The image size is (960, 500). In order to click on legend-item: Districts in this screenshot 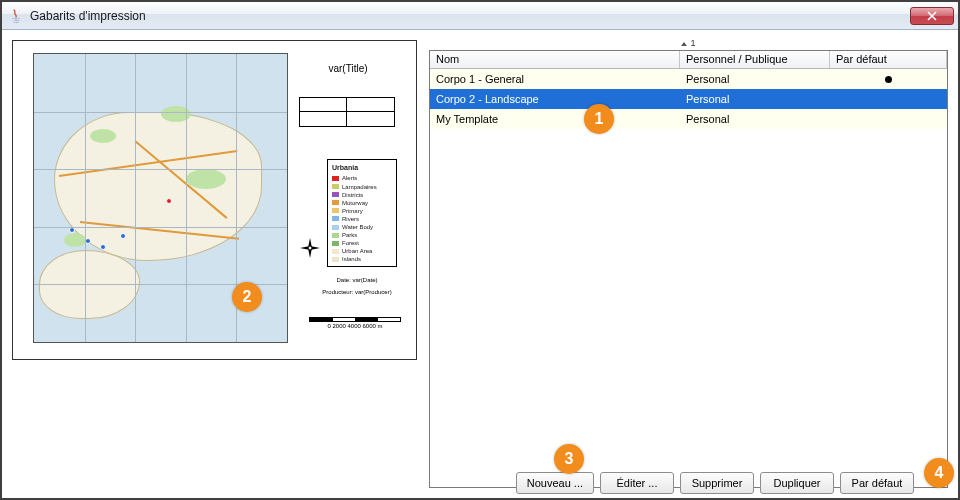, I will do `click(362, 195)`.